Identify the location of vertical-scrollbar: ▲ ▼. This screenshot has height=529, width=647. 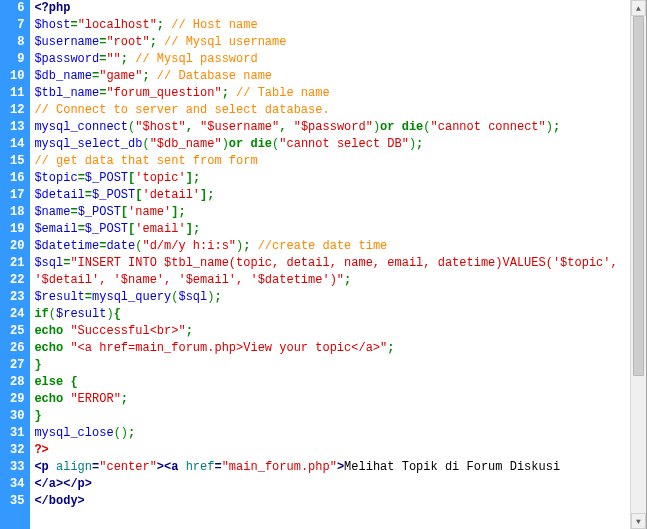
(638, 264).